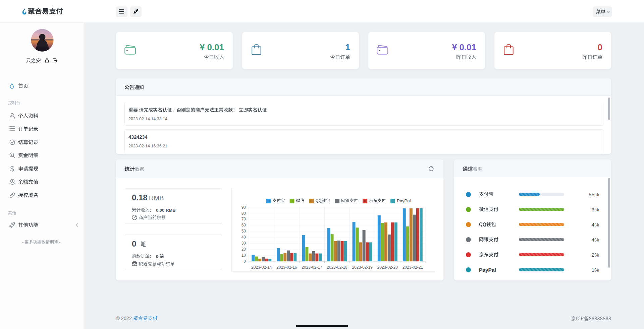 The image size is (644, 329). Describe the element at coordinates (244, 255) in the screenshot. I see `svg-text: 10` at that location.